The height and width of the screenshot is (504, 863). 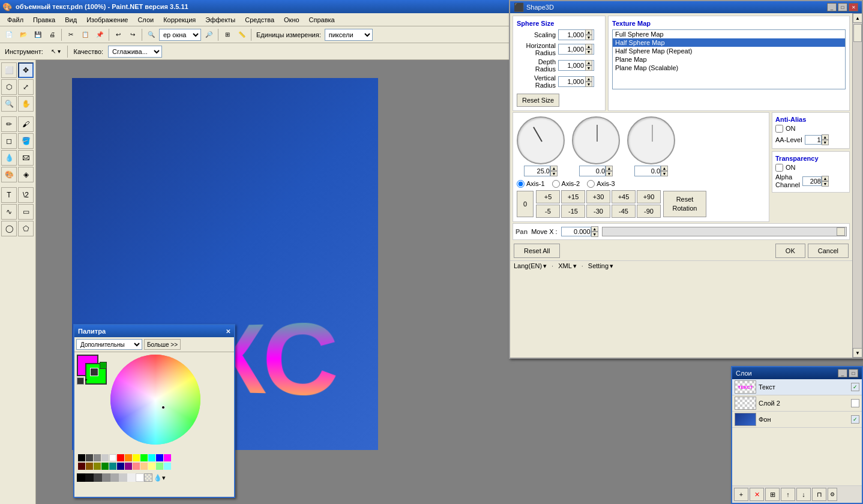 What do you see at coordinates (729, 59) in the screenshot?
I see `texture-item-3: Plane Map` at bounding box center [729, 59].